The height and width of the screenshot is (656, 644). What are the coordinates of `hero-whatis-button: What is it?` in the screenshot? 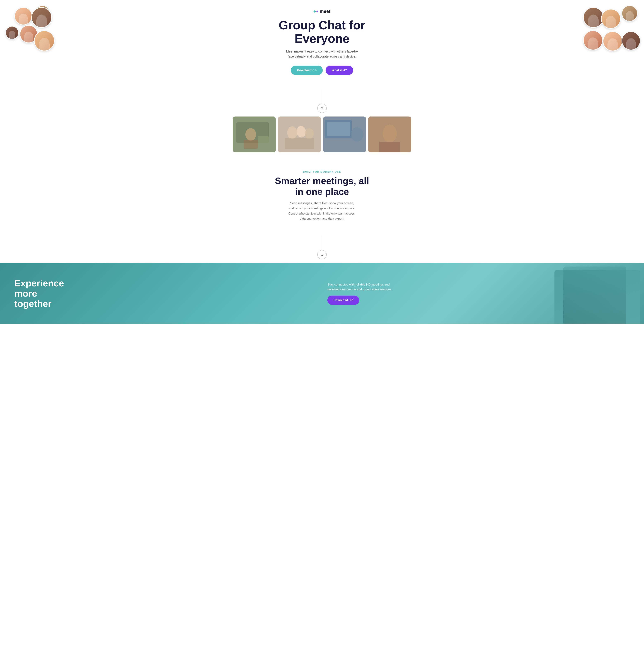 It's located at (340, 70).